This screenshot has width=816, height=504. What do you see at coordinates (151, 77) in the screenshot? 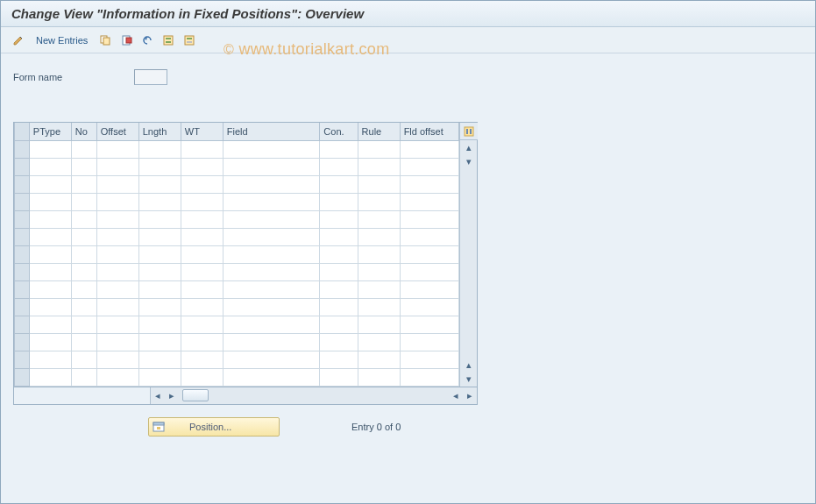
I see `form-name-input` at bounding box center [151, 77].